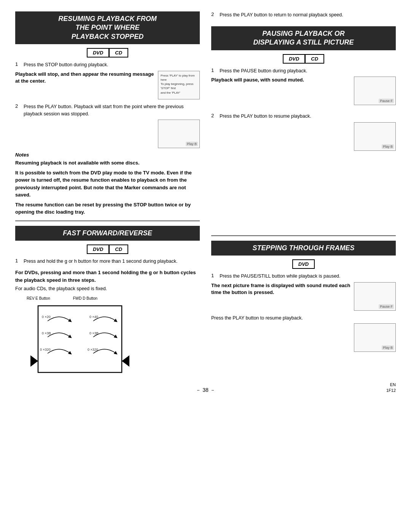  I want to click on ff-step1-num: 1, so click(18, 260).